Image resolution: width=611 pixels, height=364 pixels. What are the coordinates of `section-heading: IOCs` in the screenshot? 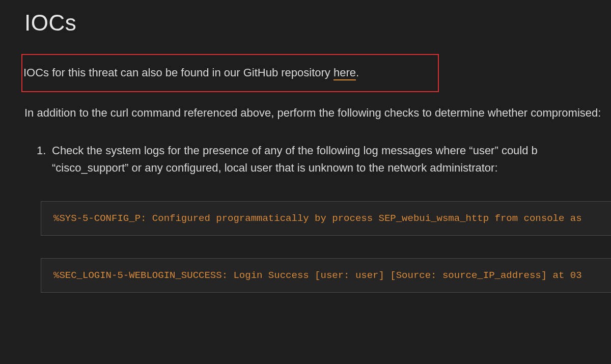 It's located at (318, 23).